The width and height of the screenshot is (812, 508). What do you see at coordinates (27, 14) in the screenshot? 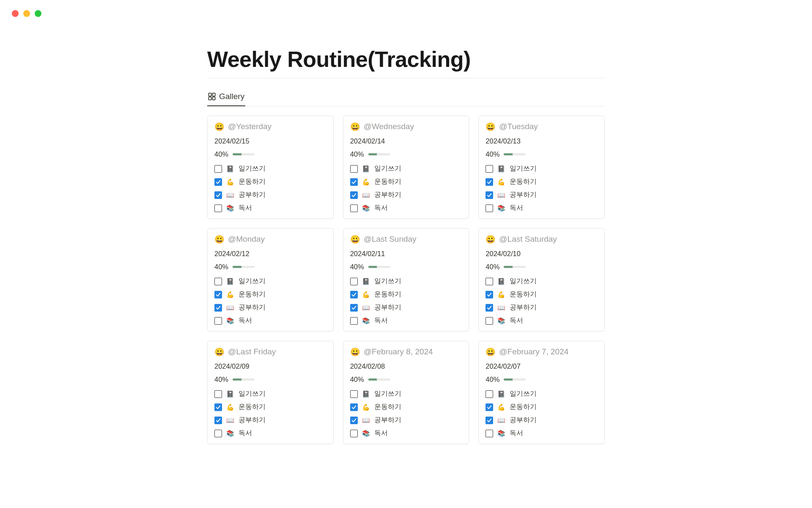
I see `minimize-window-button` at bounding box center [27, 14].